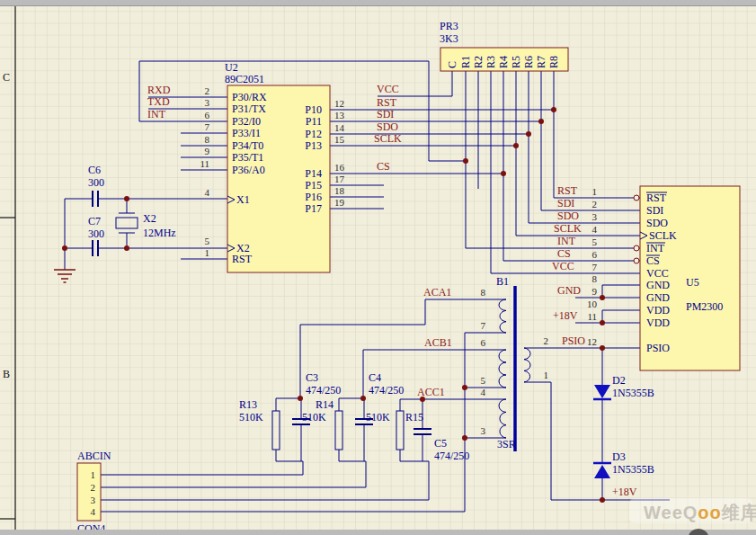 This screenshot has width=756, height=535. Describe the element at coordinates (243, 200) in the screenshot. I see `u2-pin-name: X1` at that location.